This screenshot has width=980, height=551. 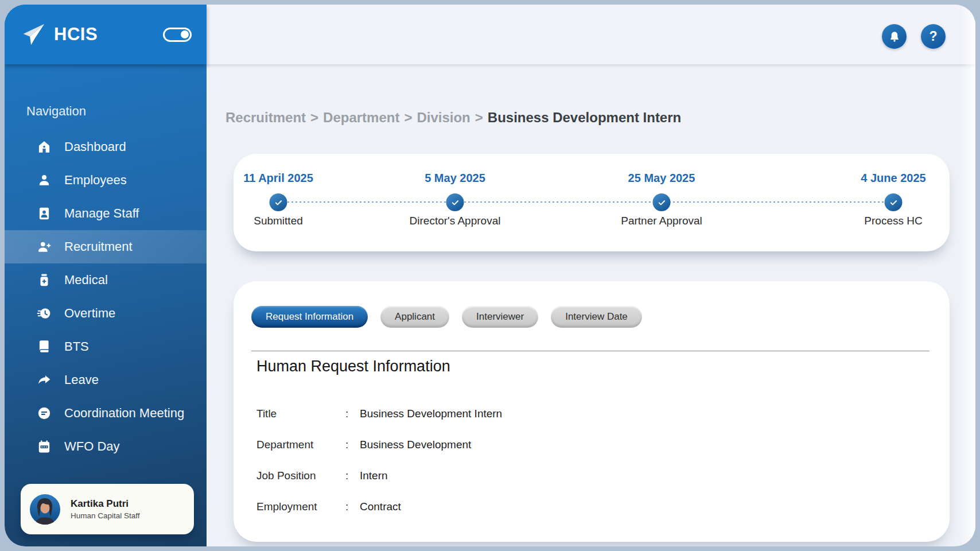 I want to click on sidebar-item-medical: Medical, so click(x=106, y=280).